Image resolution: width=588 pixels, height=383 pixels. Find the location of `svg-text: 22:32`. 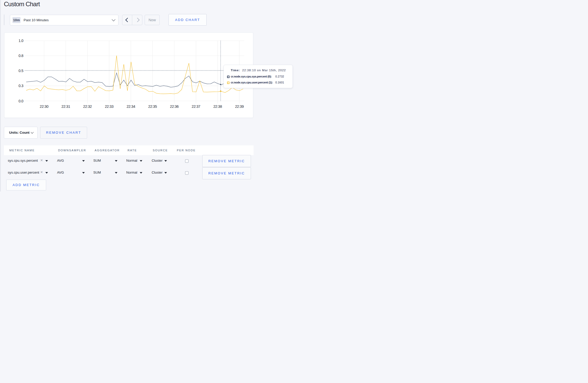

svg-text: 22:32 is located at coordinates (88, 107).